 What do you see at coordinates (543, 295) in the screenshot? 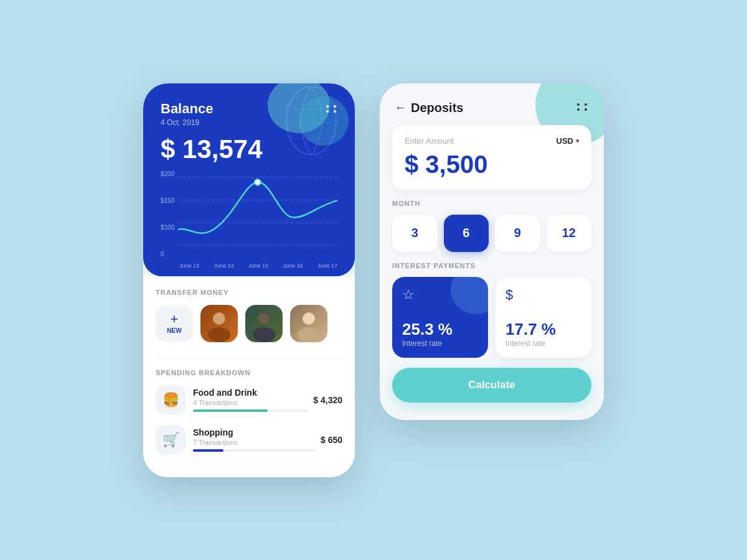
I see `dollar-icon: $` at bounding box center [543, 295].